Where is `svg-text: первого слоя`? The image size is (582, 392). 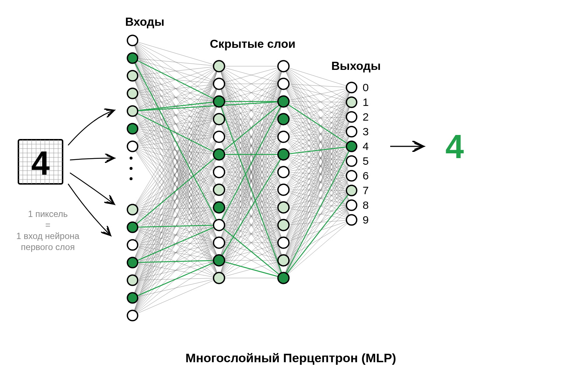 svg-text: первого слоя is located at coordinates (48, 247).